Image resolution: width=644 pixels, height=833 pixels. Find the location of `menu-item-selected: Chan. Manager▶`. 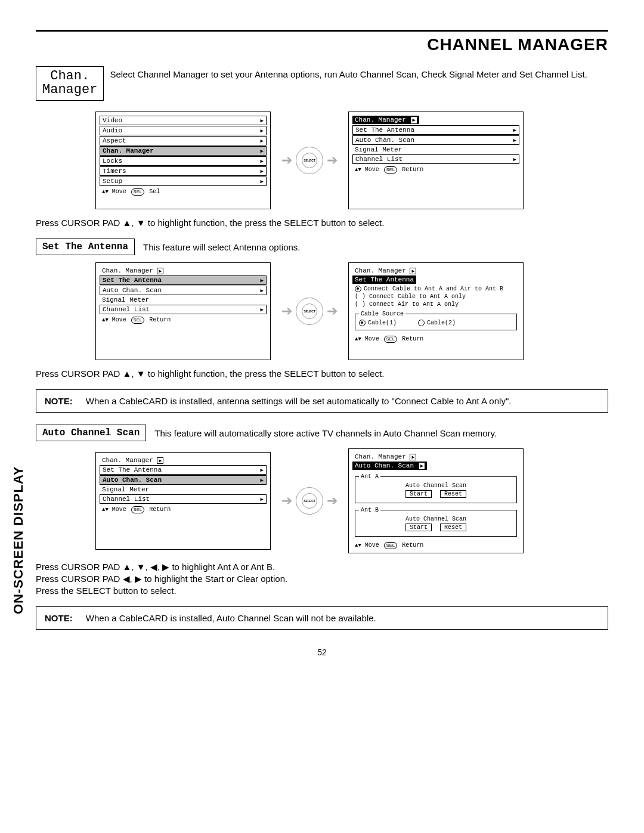

menu-item-selected: Chan. Manager▶ is located at coordinates (183, 151).